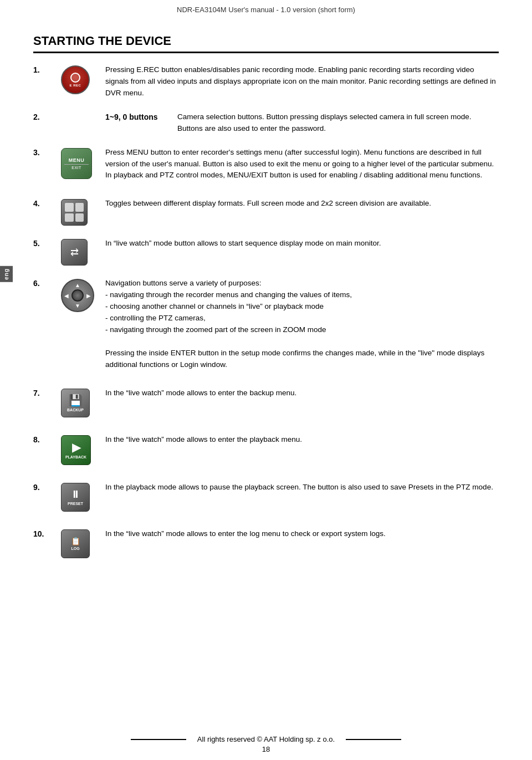 This screenshot has height=760, width=532. I want to click on preset-sym: ⏸, so click(75, 494).